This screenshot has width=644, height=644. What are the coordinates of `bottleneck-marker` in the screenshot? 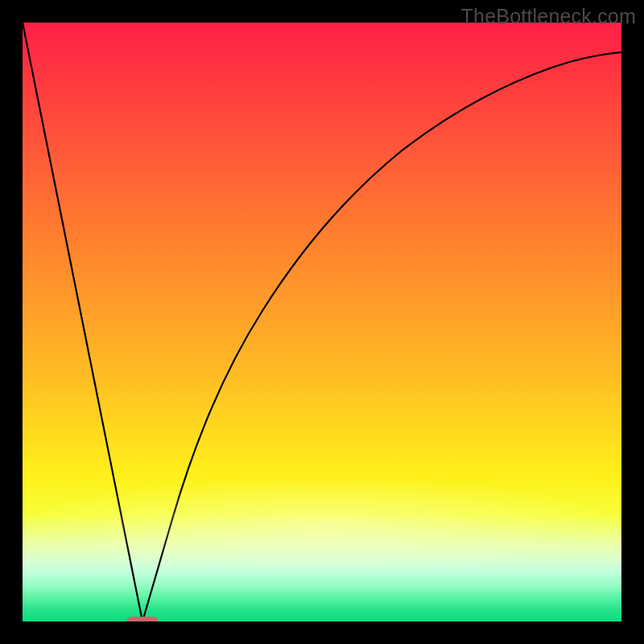 It's located at (142, 619).